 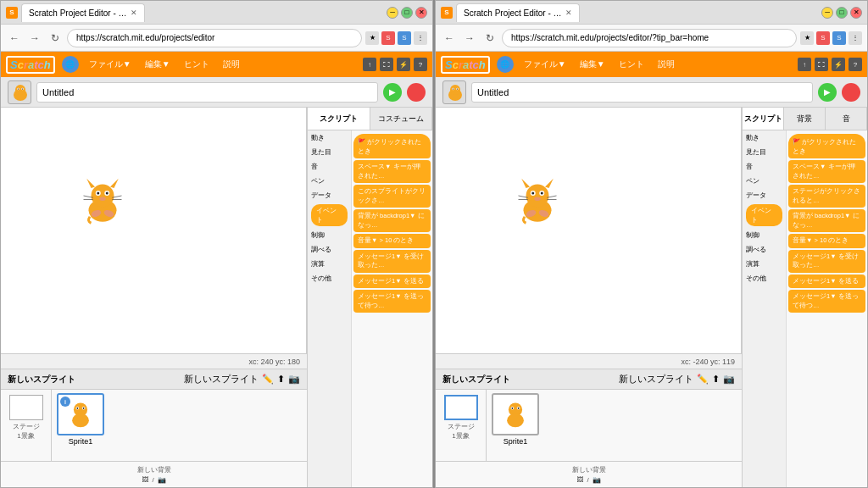 I want to click on left-back-btn: ←, so click(x=14, y=38).